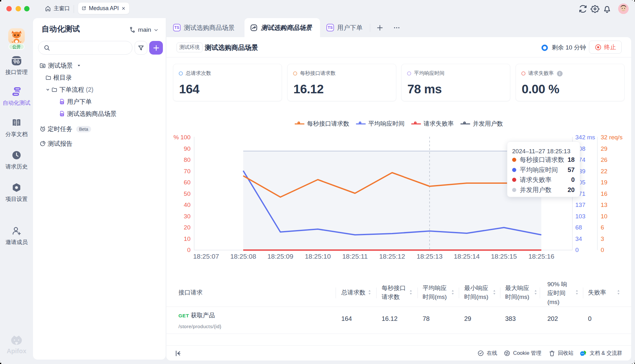 The width and height of the screenshot is (635, 364). What do you see at coordinates (392, 256) in the screenshot?
I see `svg-text: 18:25:12` at bounding box center [392, 256].